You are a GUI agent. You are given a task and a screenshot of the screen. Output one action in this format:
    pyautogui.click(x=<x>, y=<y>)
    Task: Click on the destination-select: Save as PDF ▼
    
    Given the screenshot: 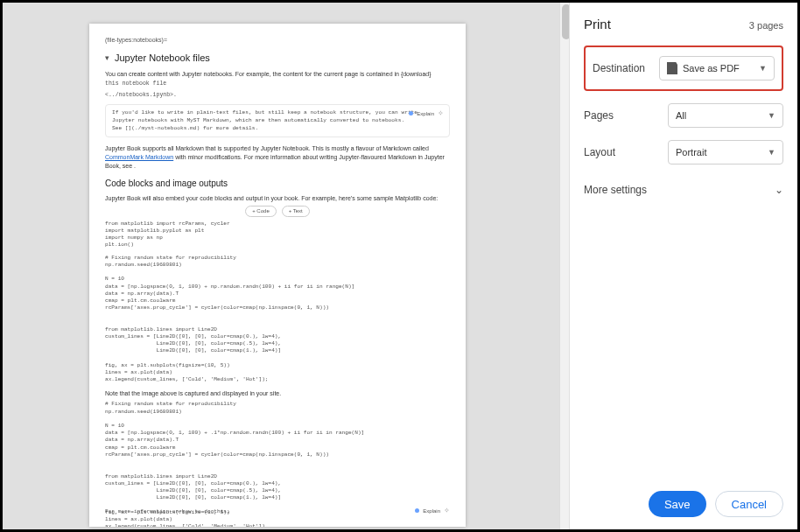 What is the action you would take?
    pyautogui.click(x=717, y=68)
    